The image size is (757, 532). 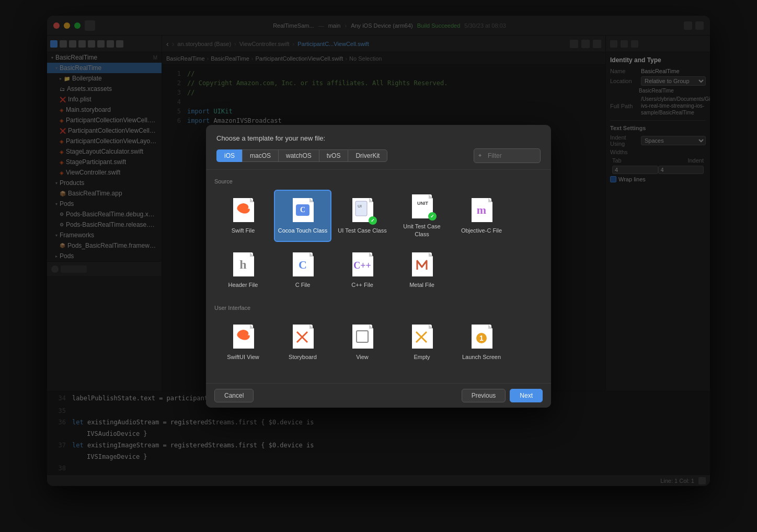 What do you see at coordinates (243, 270) in the screenshot?
I see `template-header-file: h Header File` at bounding box center [243, 270].